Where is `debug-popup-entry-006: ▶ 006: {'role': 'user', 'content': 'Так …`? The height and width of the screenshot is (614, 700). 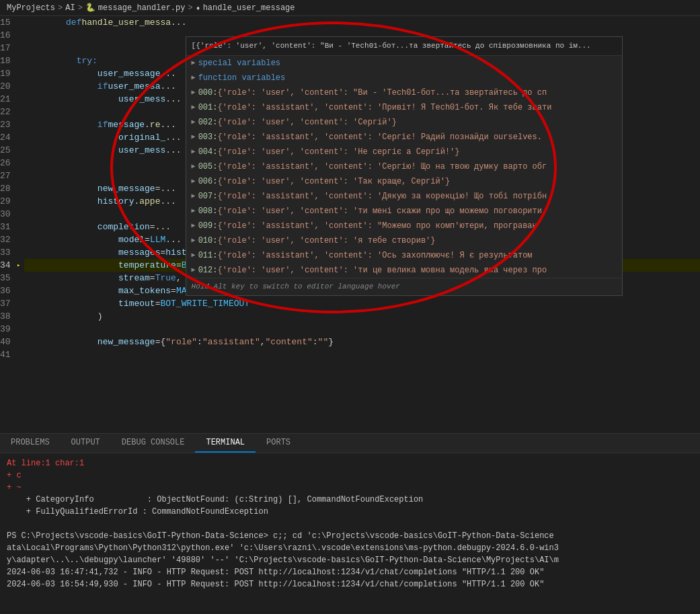 debug-popup-entry-006: ▶ 006: {'role': 'user', 'content': 'Так … is located at coordinates (404, 182).